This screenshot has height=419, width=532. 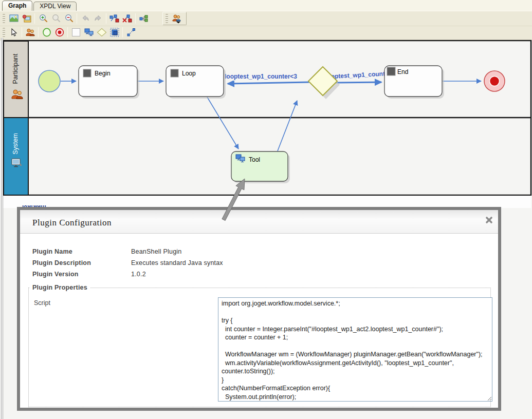 I want to click on svg-text: Tool, so click(x=254, y=160).